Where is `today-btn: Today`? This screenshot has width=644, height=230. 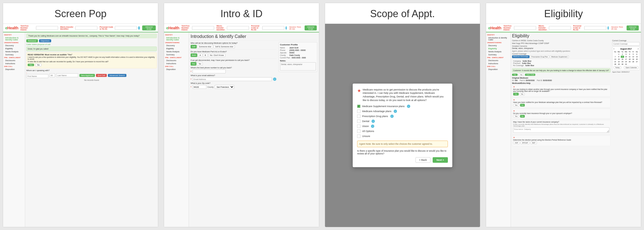
today-btn: Today is located at coordinates (617, 68).